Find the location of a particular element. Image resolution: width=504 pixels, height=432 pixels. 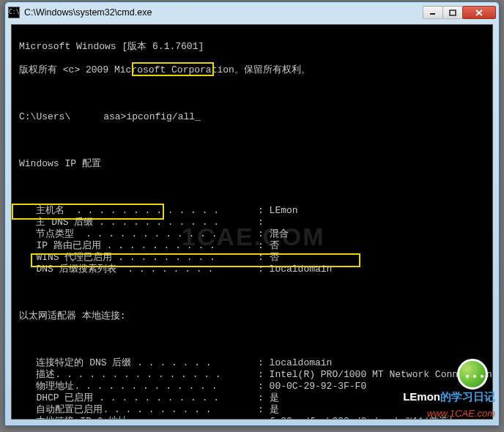

host-label: 主机名 . . . . . . . . . . . . . is located at coordinates (122, 211).